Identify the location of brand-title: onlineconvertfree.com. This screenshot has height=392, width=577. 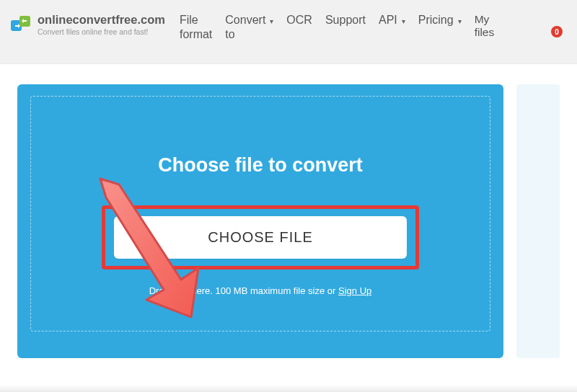
(101, 19).